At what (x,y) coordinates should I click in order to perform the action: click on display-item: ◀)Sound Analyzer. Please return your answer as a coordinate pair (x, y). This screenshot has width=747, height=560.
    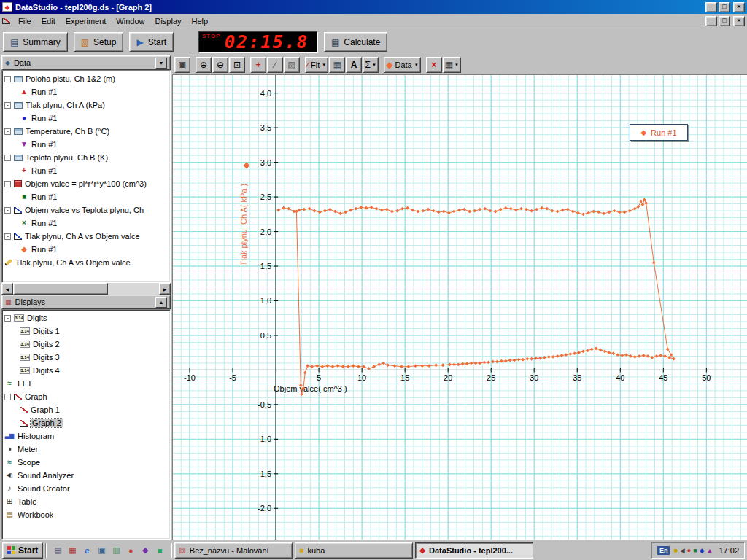
    Looking at the image, I should click on (86, 475).